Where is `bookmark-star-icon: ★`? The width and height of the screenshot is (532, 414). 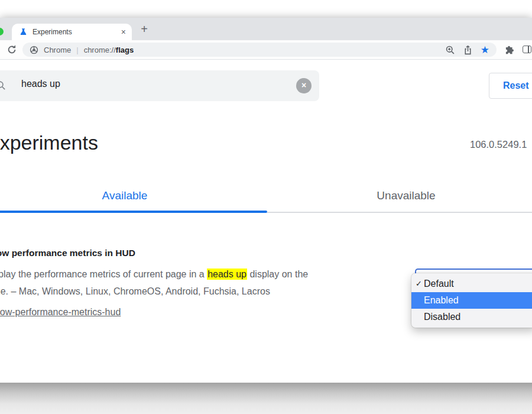 bookmark-star-icon: ★ is located at coordinates (485, 50).